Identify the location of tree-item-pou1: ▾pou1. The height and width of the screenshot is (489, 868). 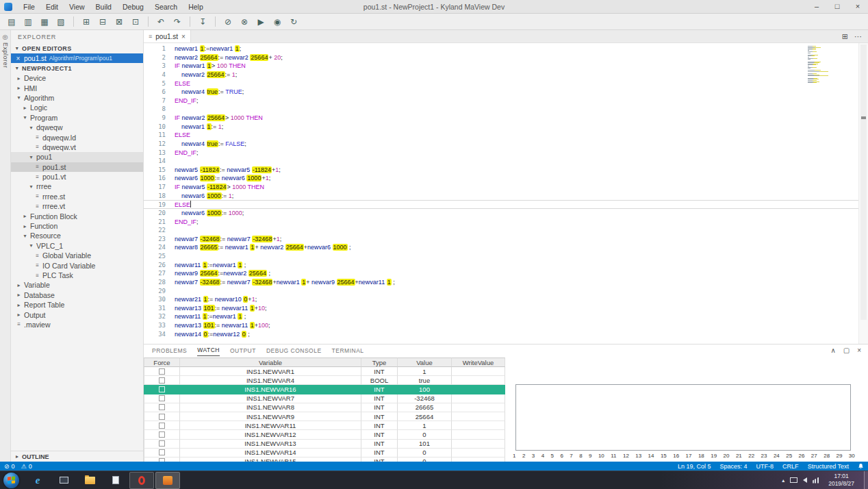
(77, 157).